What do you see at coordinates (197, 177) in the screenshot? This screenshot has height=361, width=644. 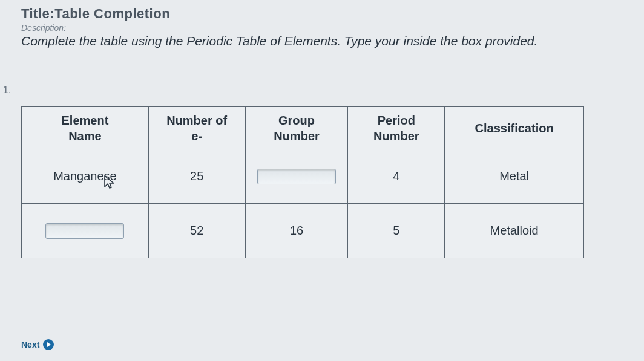 I see `cell-num-e: 25` at bounding box center [197, 177].